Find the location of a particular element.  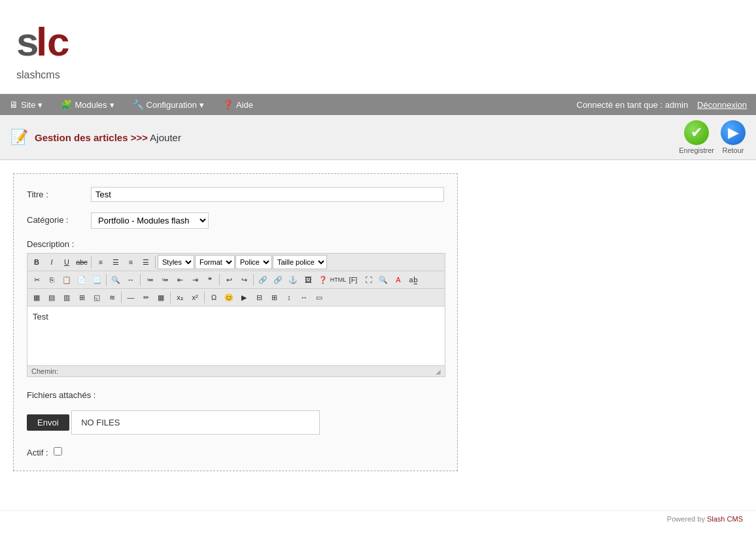

categorie-row: Catégorie : Portfolio - Modules flash Bl… is located at coordinates (235, 221).